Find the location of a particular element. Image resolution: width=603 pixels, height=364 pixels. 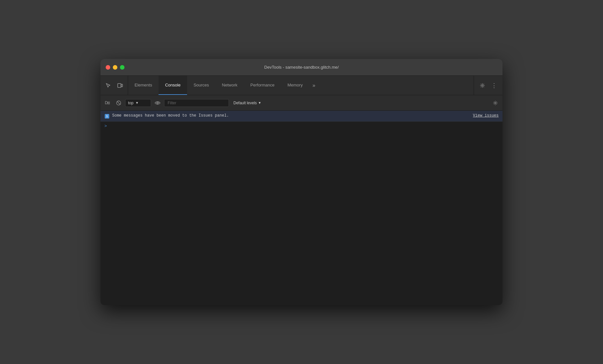

traffic-lights is located at coordinates (115, 67).